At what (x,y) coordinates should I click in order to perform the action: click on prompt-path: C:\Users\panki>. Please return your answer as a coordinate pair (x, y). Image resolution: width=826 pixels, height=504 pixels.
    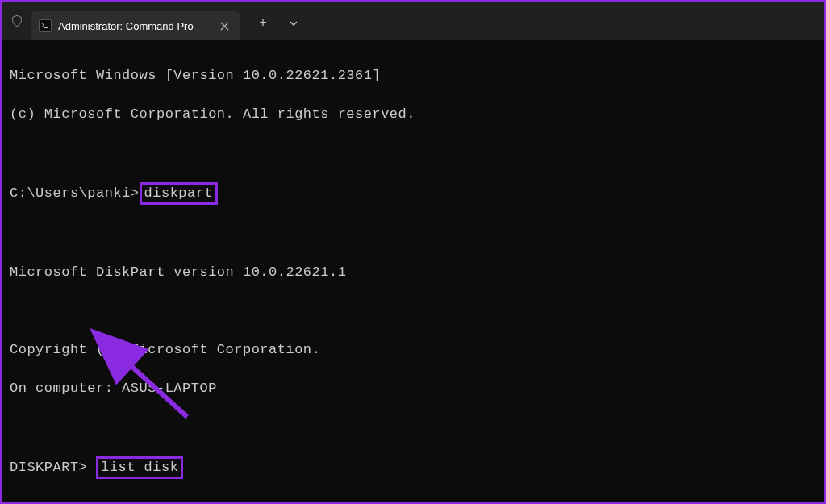
    Looking at the image, I should click on (74, 194).